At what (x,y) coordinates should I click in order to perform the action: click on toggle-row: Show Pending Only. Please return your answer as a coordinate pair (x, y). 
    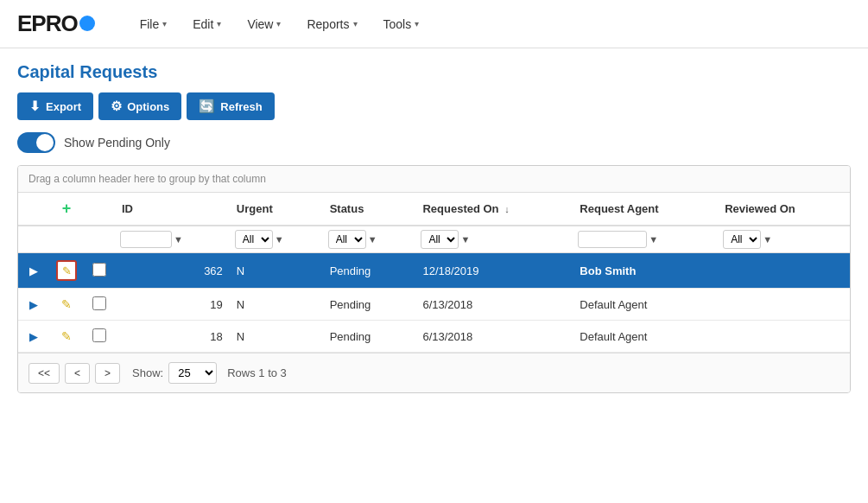
    Looking at the image, I should click on (434, 143).